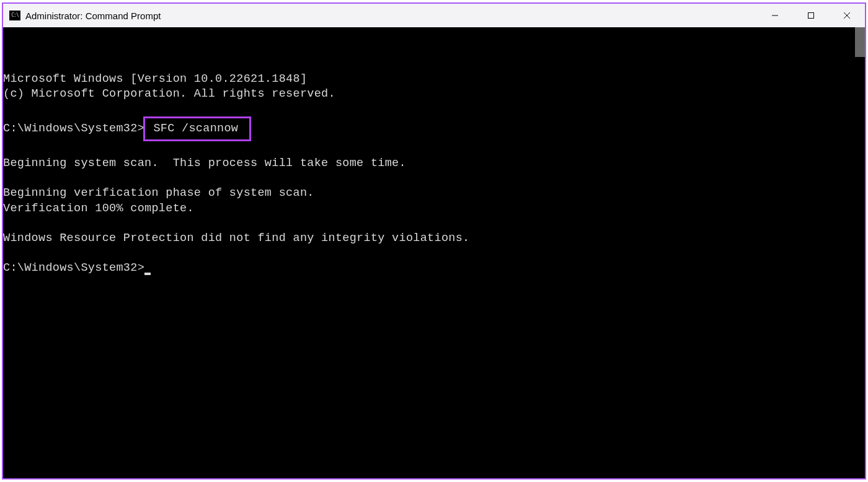  What do you see at coordinates (811, 15) in the screenshot?
I see `maximize-button` at bounding box center [811, 15].